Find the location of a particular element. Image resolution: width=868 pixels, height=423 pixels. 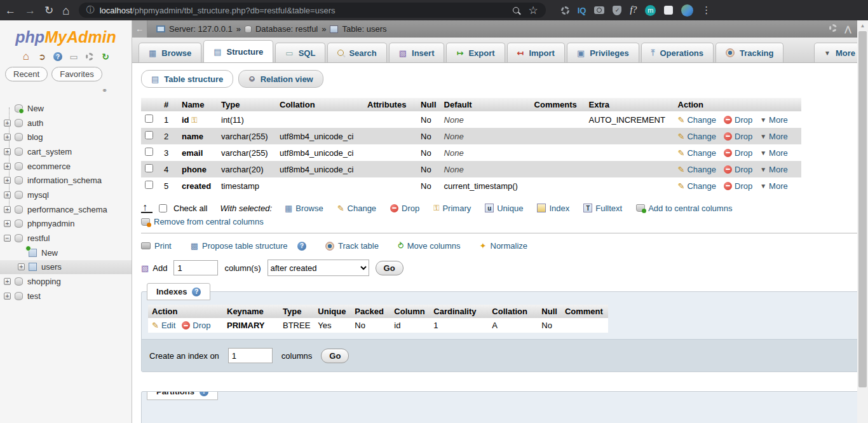

add-column-position-select: after created is located at coordinates (318, 268).